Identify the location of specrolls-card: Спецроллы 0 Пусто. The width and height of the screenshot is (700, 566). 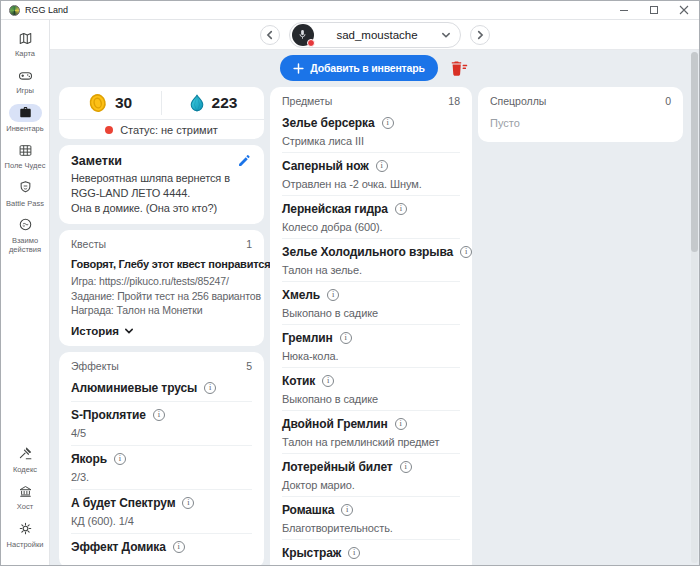
(580, 114).